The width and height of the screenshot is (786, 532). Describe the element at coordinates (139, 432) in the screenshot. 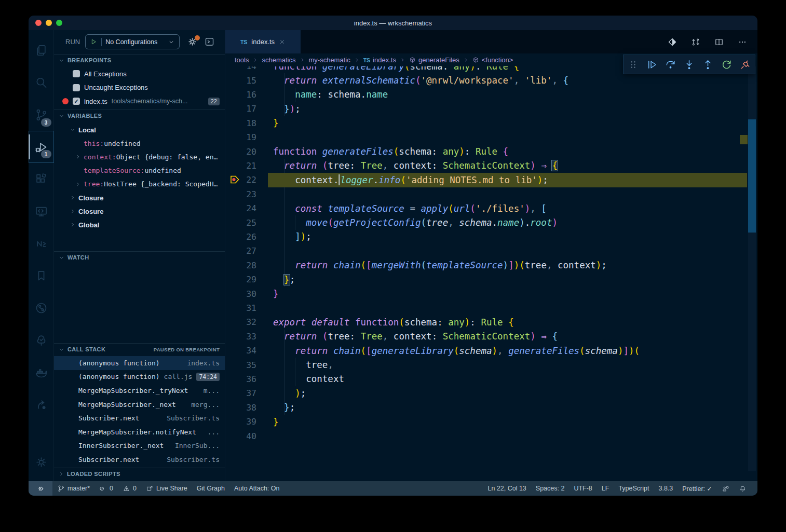

I see `stack-frame-row: MergeMapSubscriber.notifyNext...` at that location.